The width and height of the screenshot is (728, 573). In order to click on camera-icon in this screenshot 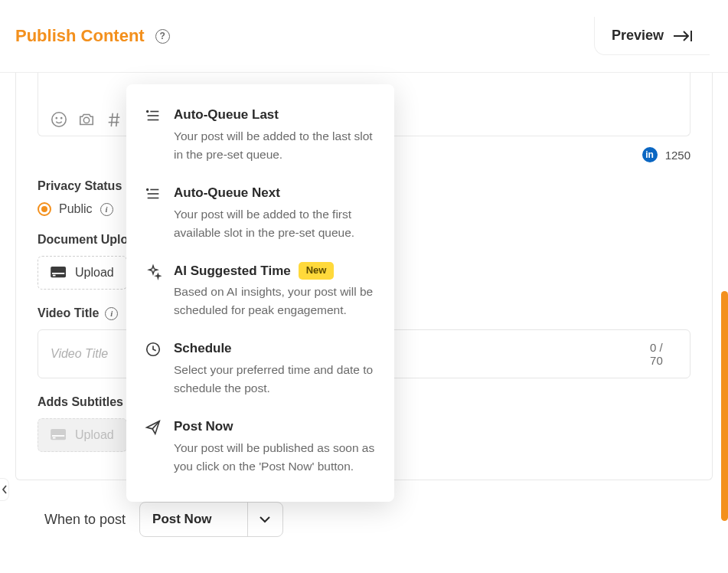, I will do `click(87, 120)`.